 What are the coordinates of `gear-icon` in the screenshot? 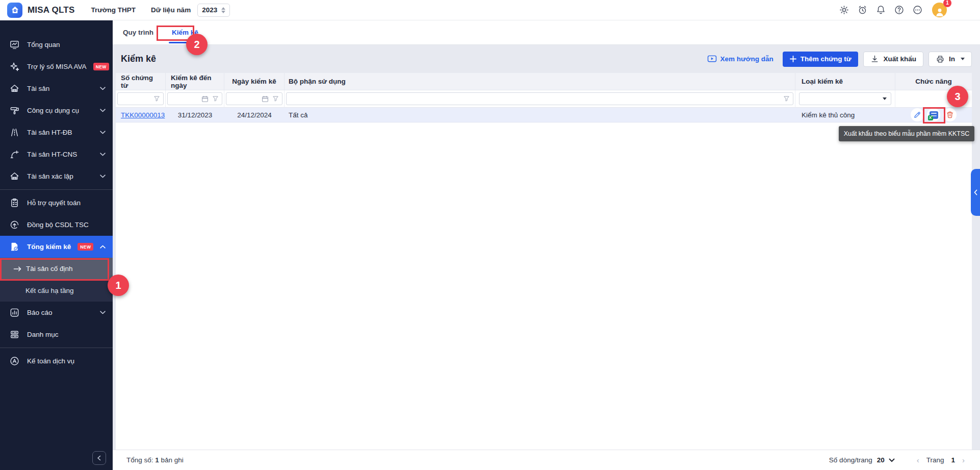 It's located at (844, 10).